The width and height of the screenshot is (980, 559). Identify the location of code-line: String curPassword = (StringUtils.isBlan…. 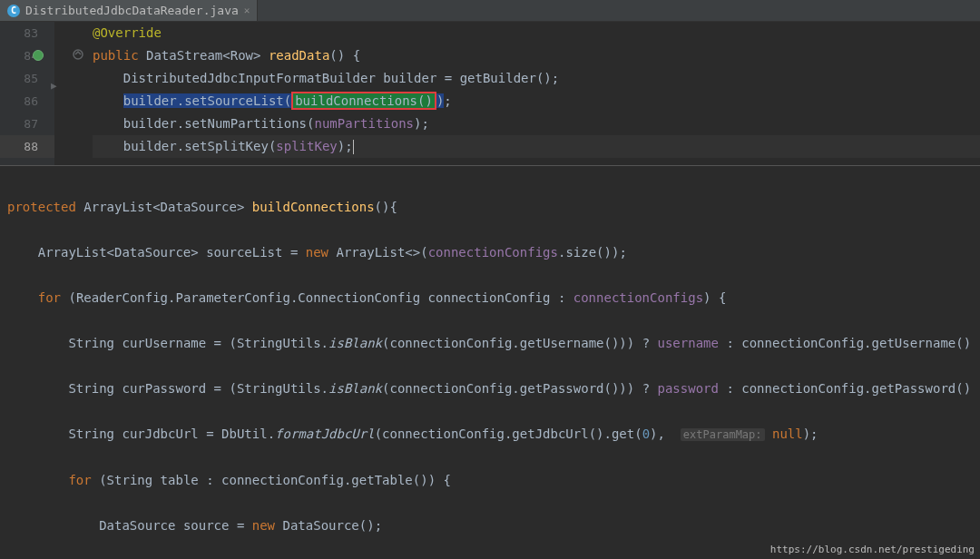
(494, 388).